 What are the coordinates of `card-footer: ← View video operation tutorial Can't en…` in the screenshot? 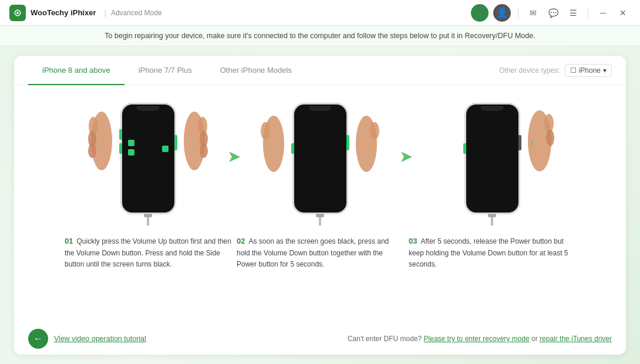 It's located at (320, 339).